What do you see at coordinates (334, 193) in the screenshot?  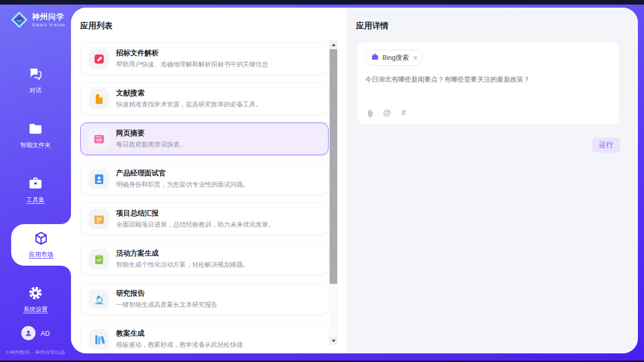 I see `list-scrollbar` at bounding box center [334, 193].